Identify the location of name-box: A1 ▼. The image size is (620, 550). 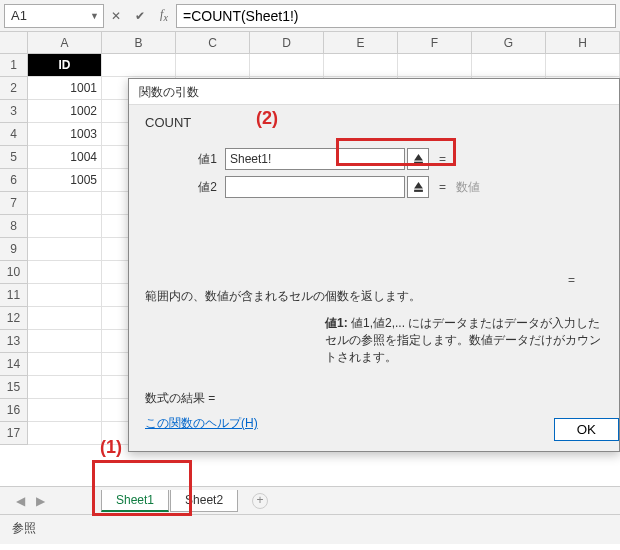
(54, 16).